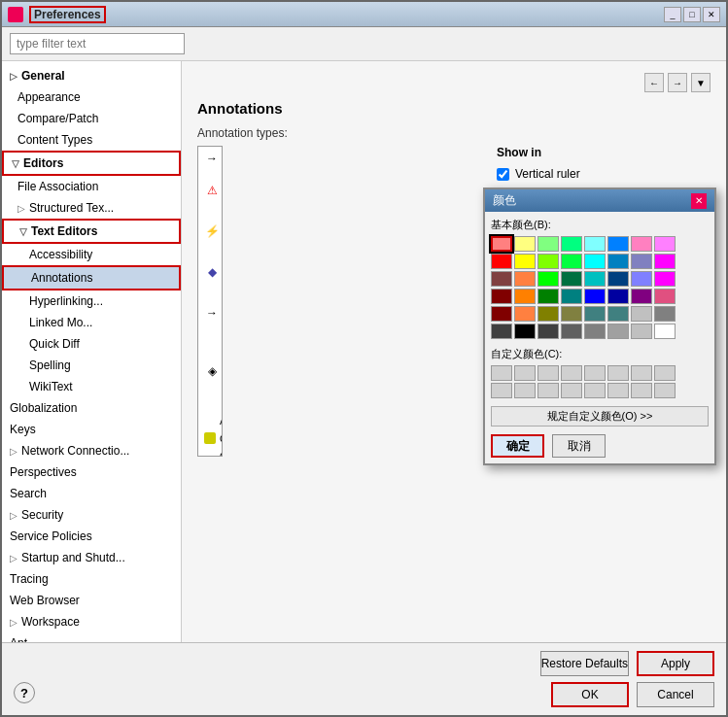 Image resolution: width=728 pixels, height=717 pixels. What do you see at coordinates (600, 416) in the screenshot?
I see `expand-custom-btn: 规定自定义颜色(O) >>` at bounding box center [600, 416].